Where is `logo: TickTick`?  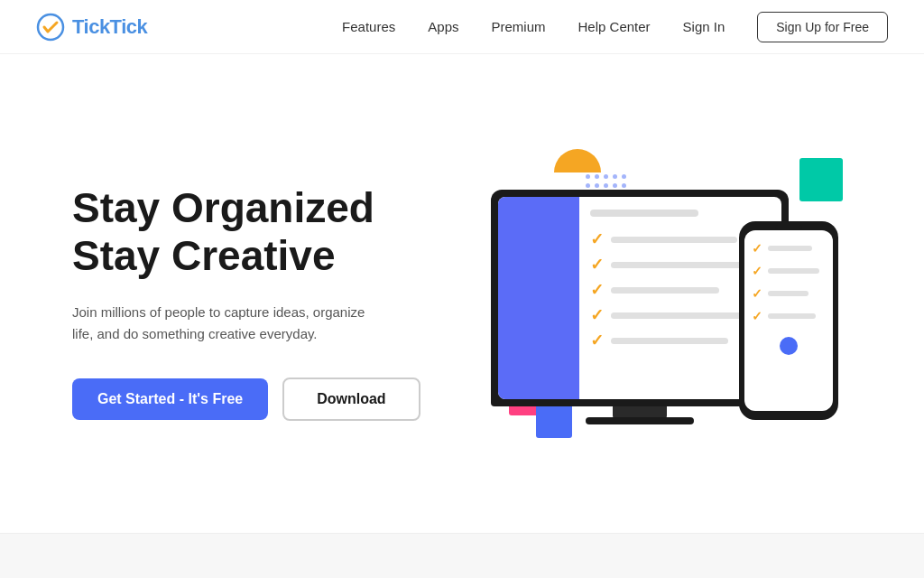
logo: TickTick is located at coordinates (92, 27).